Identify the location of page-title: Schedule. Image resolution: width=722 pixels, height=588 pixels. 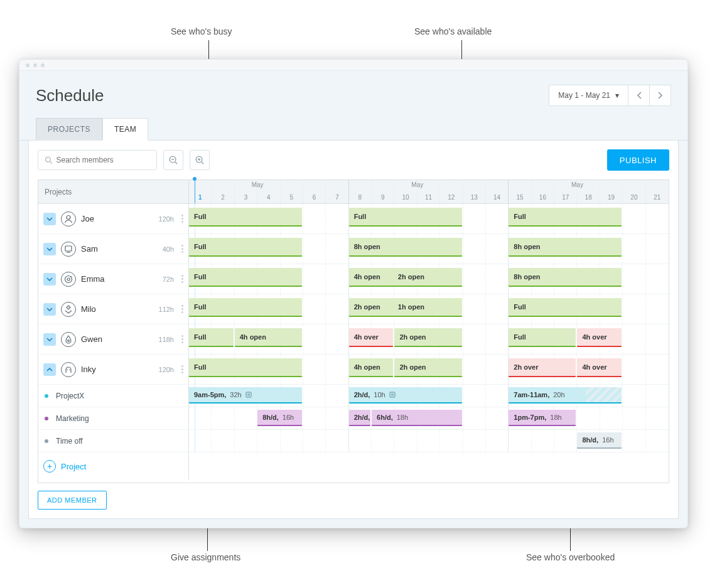
(70, 95).